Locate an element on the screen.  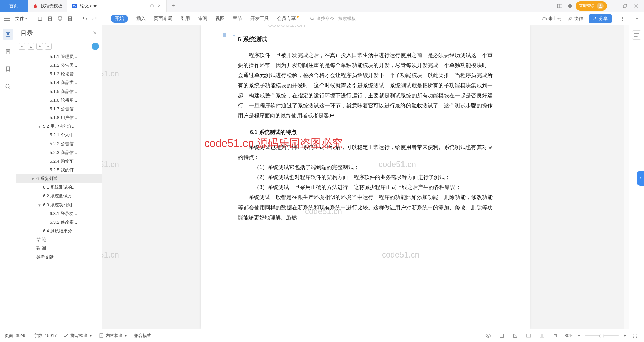
preview-icon is located at coordinates (70, 19).